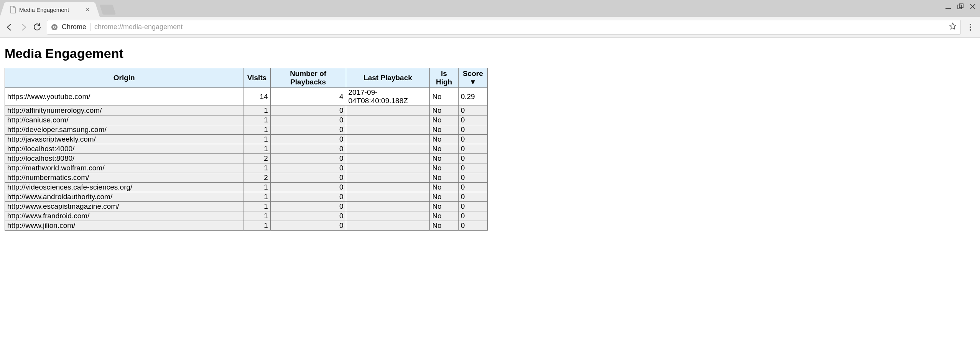 This screenshot has height=343, width=980. Describe the element at coordinates (124, 78) in the screenshot. I see `col-origin: Origin` at that location.